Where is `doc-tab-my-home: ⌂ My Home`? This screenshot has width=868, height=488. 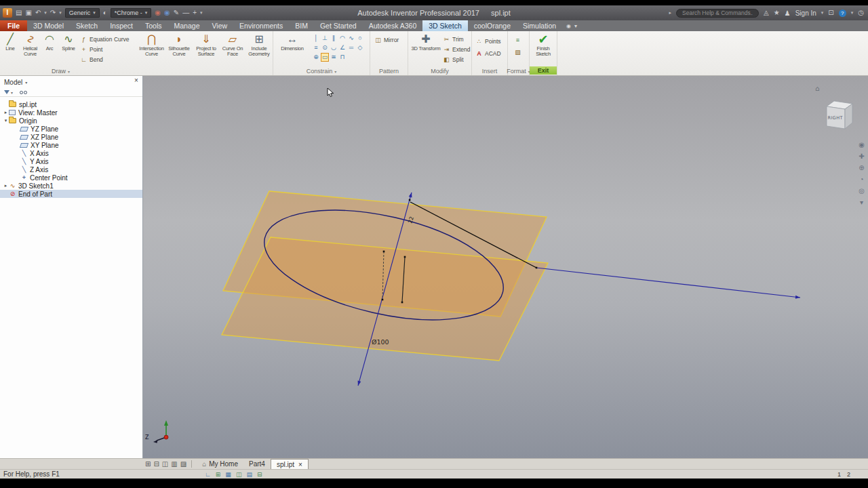
doc-tab-my-home: ⌂ My Home is located at coordinates (220, 464).